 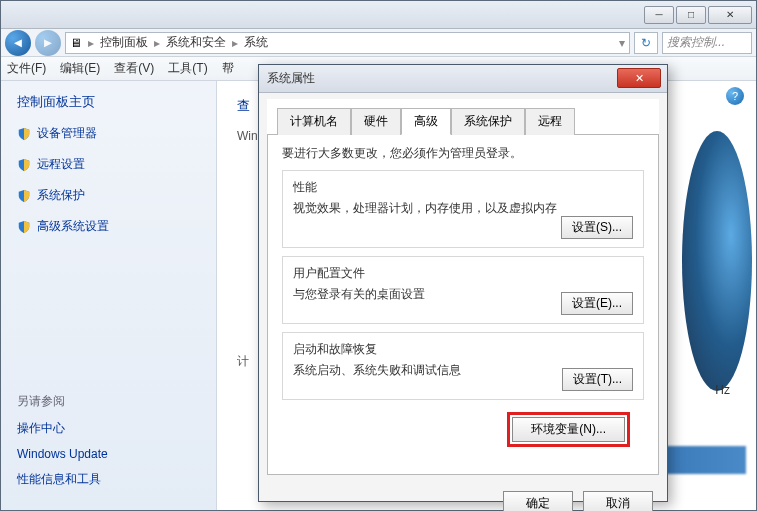 What do you see at coordinates (124, 42) in the screenshot?
I see `breadcrumb-item: 控制面板` at bounding box center [124, 42].